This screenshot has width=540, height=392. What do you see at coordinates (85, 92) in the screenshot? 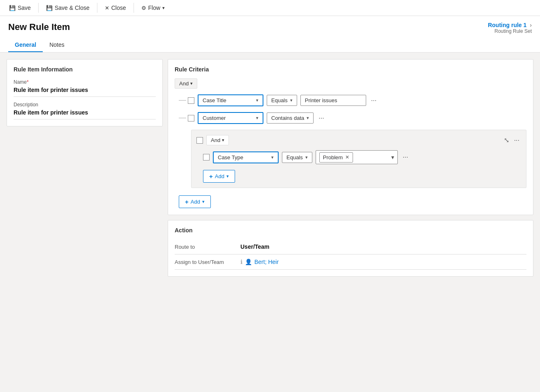
I see `name-field-value: Rule item for printer issues` at bounding box center [85, 92].